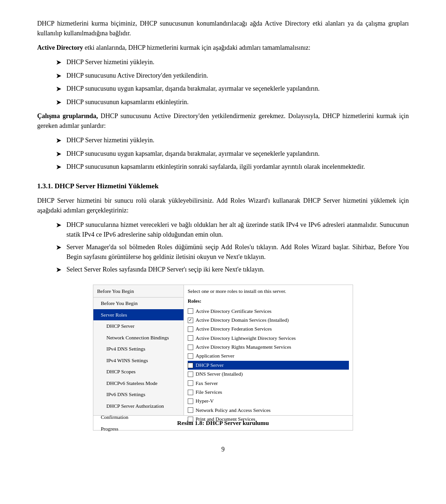  Describe the element at coordinates (232, 247) in the screenshot. I see `install-bullet-list: ➤ DHCP sunucularına hizmet verecekleri v…` at that location.